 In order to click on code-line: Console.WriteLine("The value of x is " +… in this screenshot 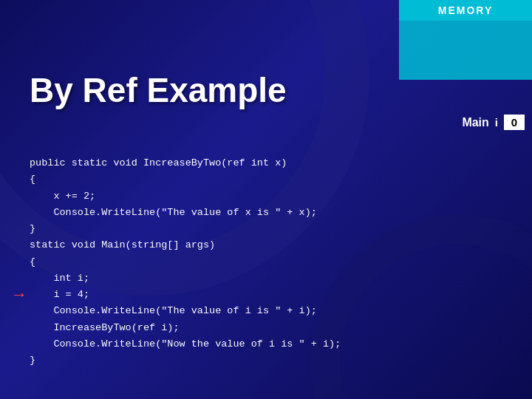, I will do `click(273, 213)`.